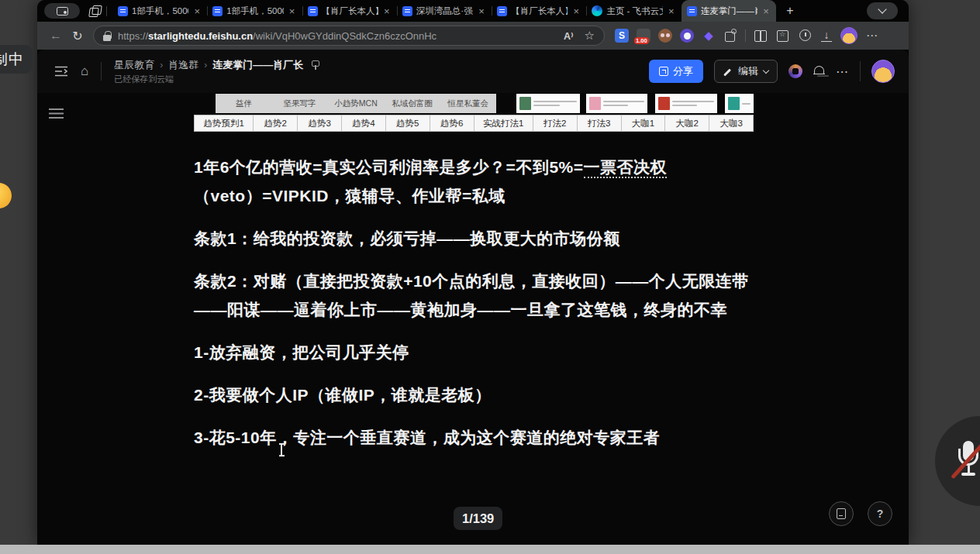 This screenshot has width=980, height=554. What do you see at coordinates (474, 295) in the screenshot?
I see `paragraph: 条款2：对赌（直接把投资款+10个点的利息，直接收回）——个人无限连带——阳谋—…` at bounding box center [474, 295].